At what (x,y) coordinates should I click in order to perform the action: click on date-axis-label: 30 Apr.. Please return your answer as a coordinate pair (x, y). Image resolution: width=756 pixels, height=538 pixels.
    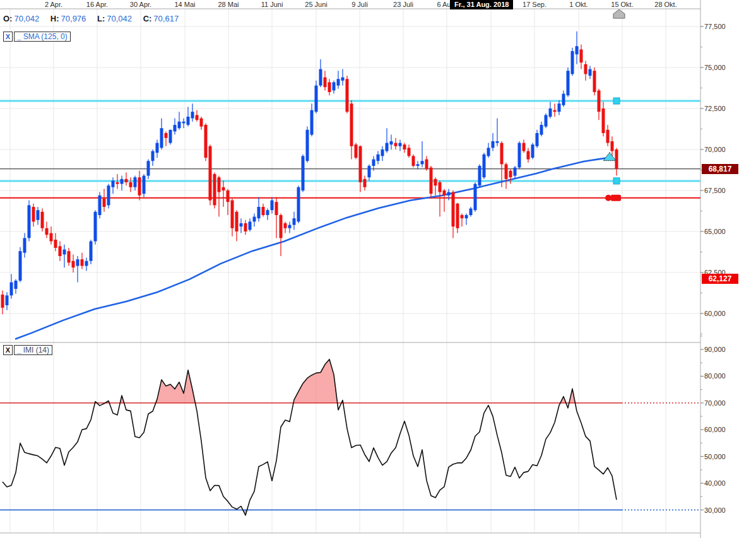
    Looking at the image, I should click on (141, 4).